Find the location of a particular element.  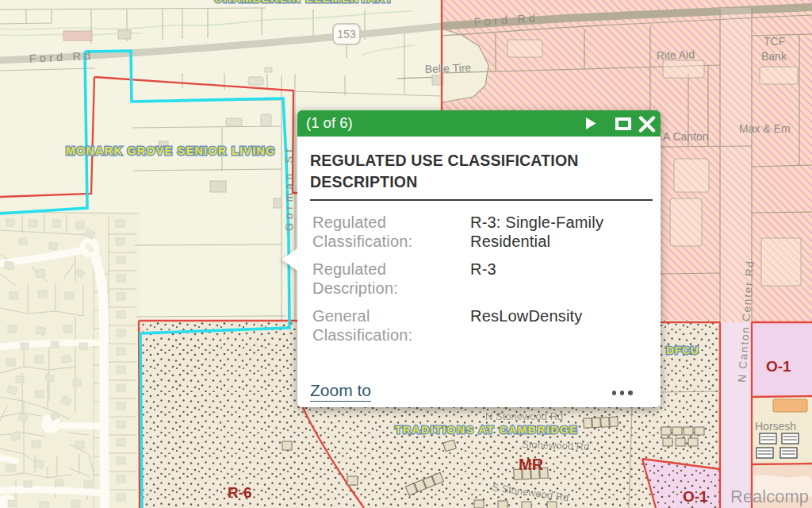

svg-text: MONARK GROVE SENIOR LIVING is located at coordinates (171, 151).